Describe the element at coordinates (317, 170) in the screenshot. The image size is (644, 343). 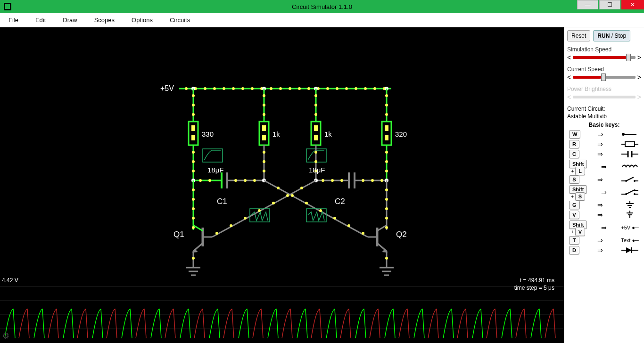
I see `svg-text: 18μF` at that location.